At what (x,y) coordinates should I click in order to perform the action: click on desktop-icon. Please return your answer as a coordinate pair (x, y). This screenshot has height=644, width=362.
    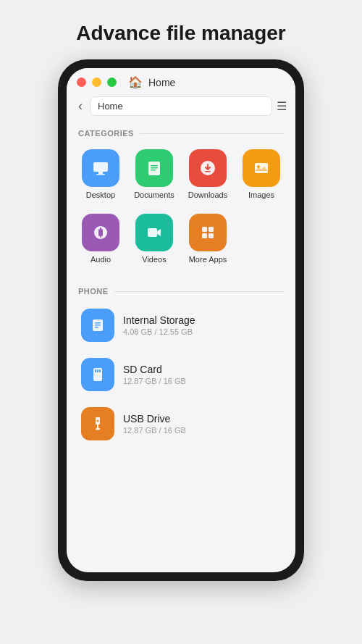
    Looking at the image, I should click on (101, 168).